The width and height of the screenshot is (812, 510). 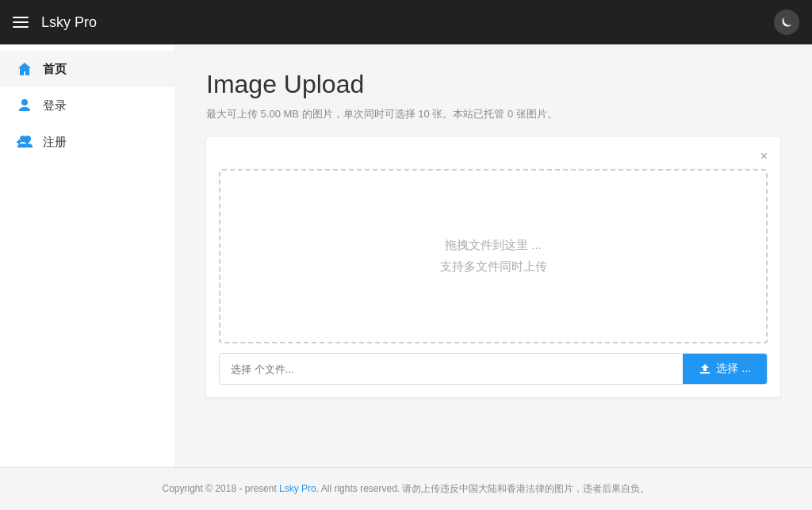 What do you see at coordinates (493, 369) in the screenshot?
I see `file-input-row: 选择 ...` at bounding box center [493, 369].